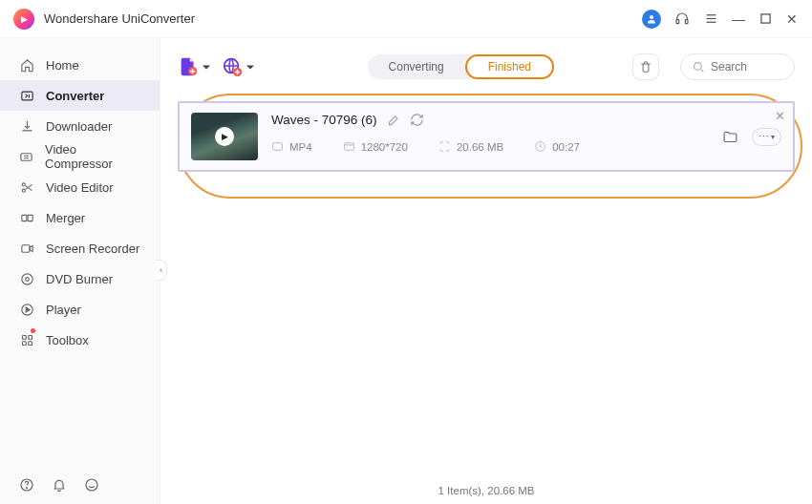 The height and width of the screenshot is (504, 812). Describe the element at coordinates (566, 147) in the screenshot. I see `item-duration: 00:27` at that location.